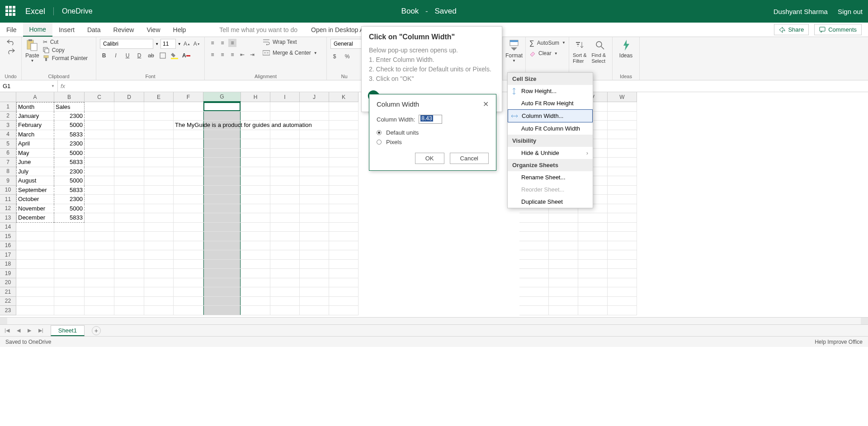 Image resolution: width=868 pixels, height=426 pixels. I want to click on cell-W5, so click(622, 144).